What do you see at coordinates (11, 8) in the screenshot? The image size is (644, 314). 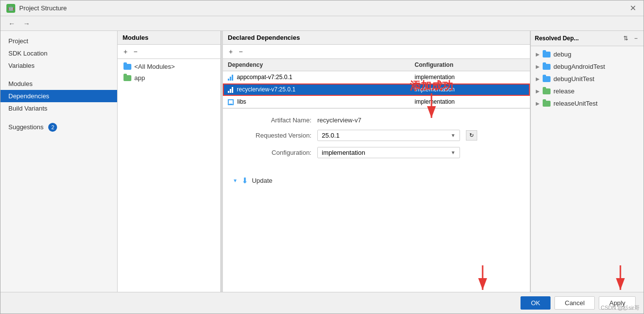 I see `app-icon: 🤖` at bounding box center [11, 8].